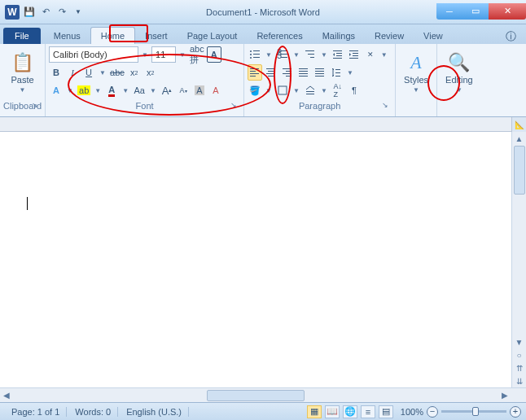 Image resolution: width=526 pixels, height=420 pixels. I want to click on shading-button: 🪣, so click(255, 90).